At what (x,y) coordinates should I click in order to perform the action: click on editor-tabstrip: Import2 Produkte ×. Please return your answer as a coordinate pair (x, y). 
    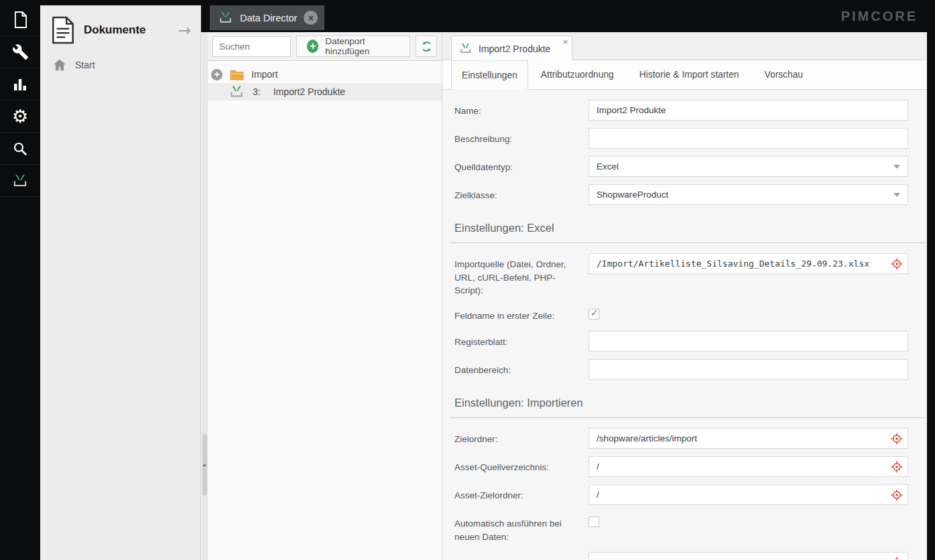
    Looking at the image, I should click on (685, 46).